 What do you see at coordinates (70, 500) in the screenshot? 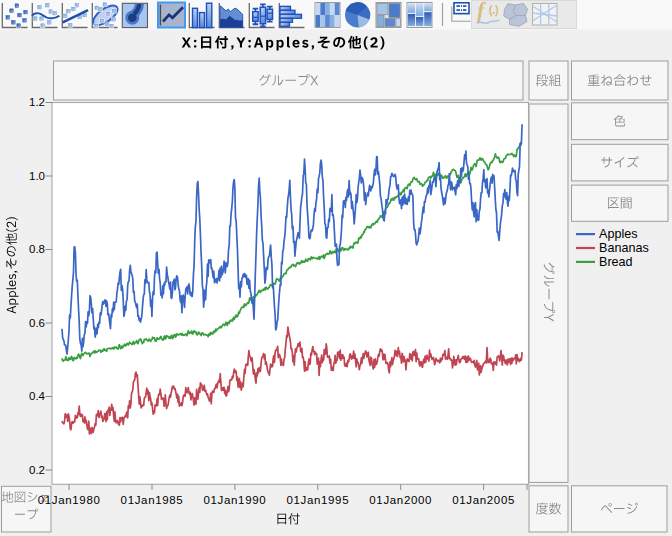
I see `svg-text: 01Jan1980` at bounding box center [70, 500].